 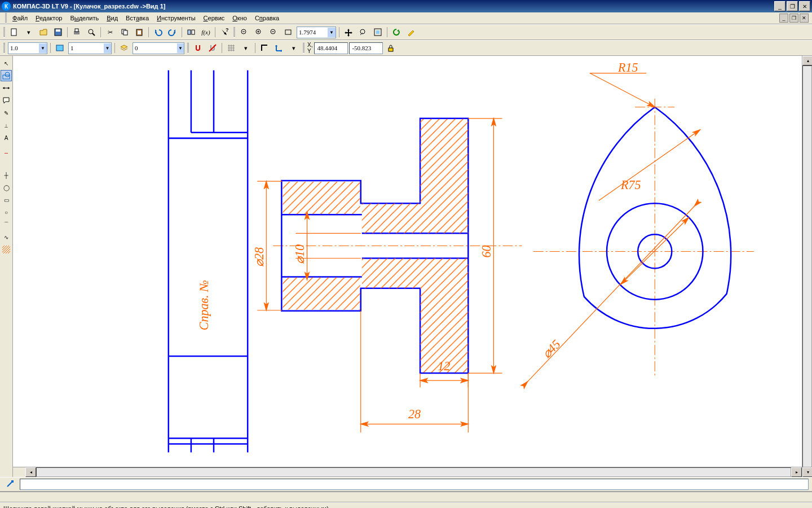 I want to click on spline-tool: ∿, so click(x=6, y=237).